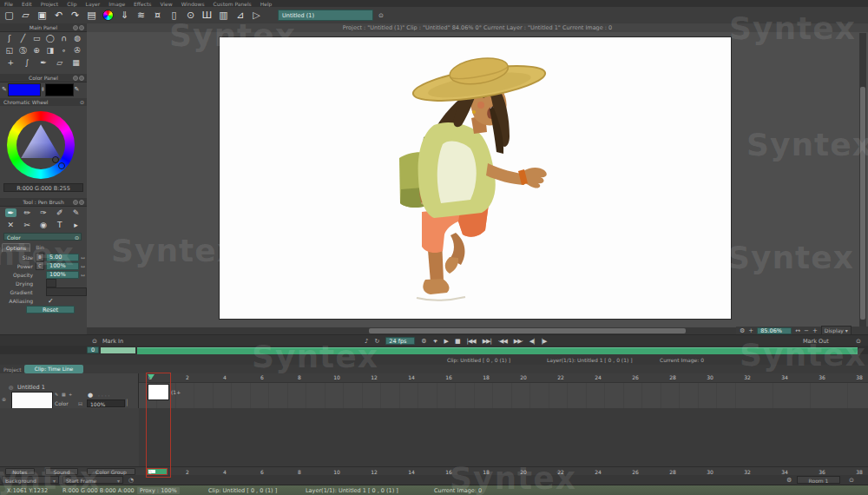 This screenshot has width=868, height=495. I want to click on library-icon: ▥, so click(224, 16).